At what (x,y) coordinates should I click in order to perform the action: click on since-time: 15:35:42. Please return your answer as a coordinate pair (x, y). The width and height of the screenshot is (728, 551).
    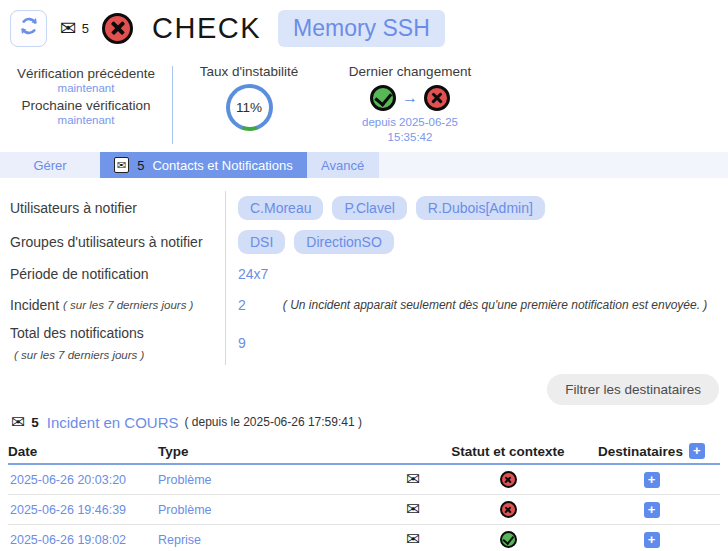
    Looking at the image, I should click on (410, 138).